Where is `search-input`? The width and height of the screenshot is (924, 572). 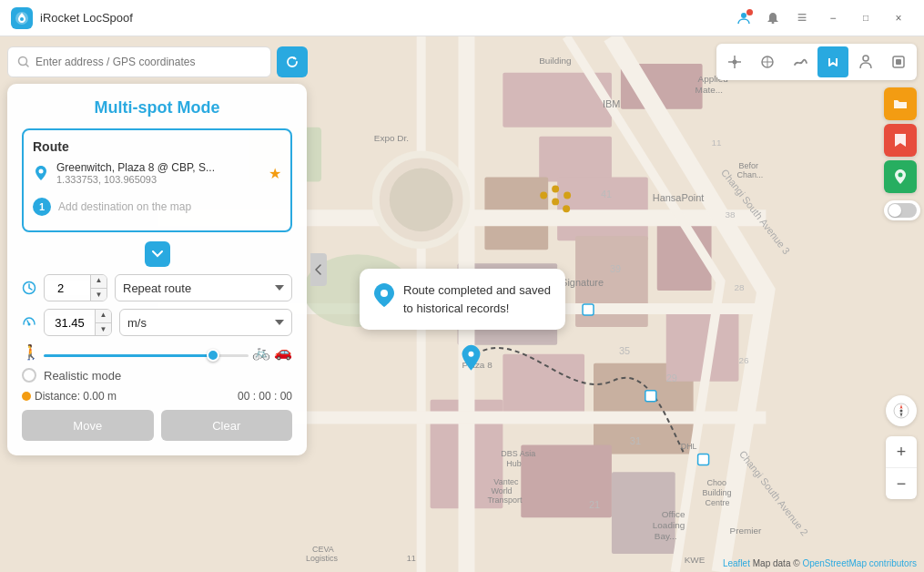
search-input is located at coordinates (148, 62).